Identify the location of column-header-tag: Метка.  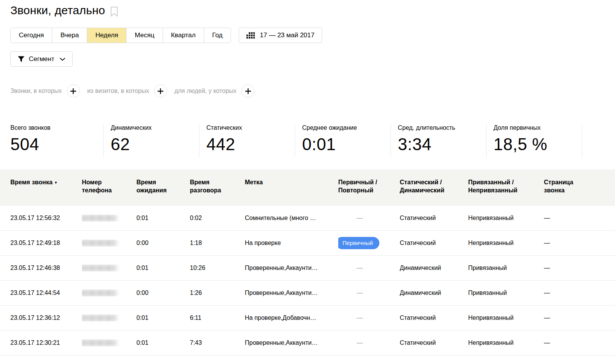
(291, 192).